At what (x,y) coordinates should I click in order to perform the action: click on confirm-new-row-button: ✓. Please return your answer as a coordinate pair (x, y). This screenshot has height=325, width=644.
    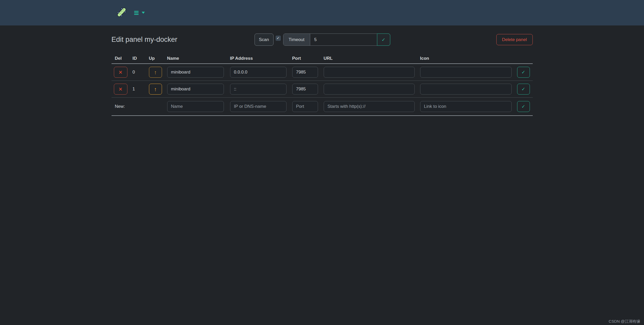
    Looking at the image, I should click on (524, 107).